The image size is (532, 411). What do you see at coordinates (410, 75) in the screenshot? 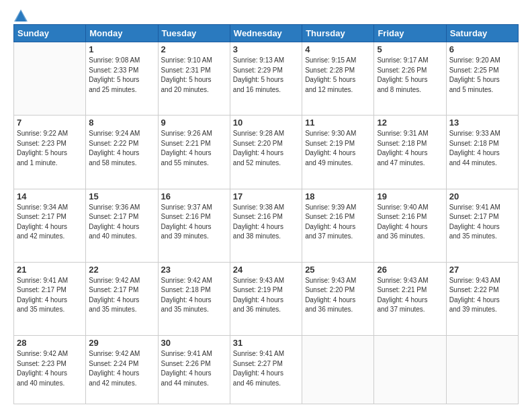
I see `day-info: Sunrise: 9:17 AM Sunset: 2:26 PM Dayligh…` at bounding box center [410, 75].